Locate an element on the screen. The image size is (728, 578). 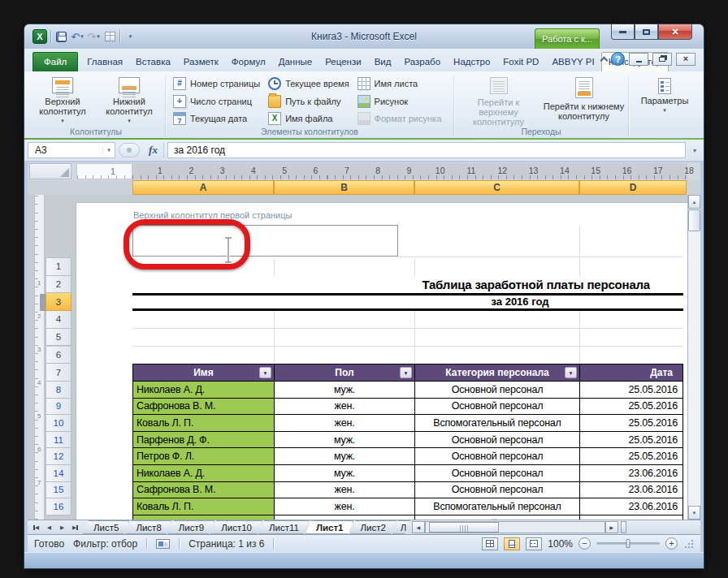
scroll-up-button: ▲ is located at coordinates (694, 201).